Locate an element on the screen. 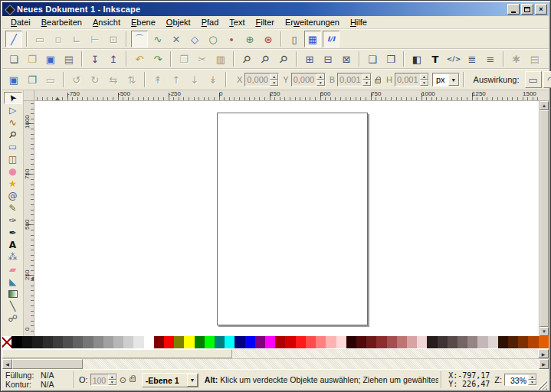 Image resolution: width=551 pixels, height=392 pixels. y-spin-up: ▲ is located at coordinates (320, 77).